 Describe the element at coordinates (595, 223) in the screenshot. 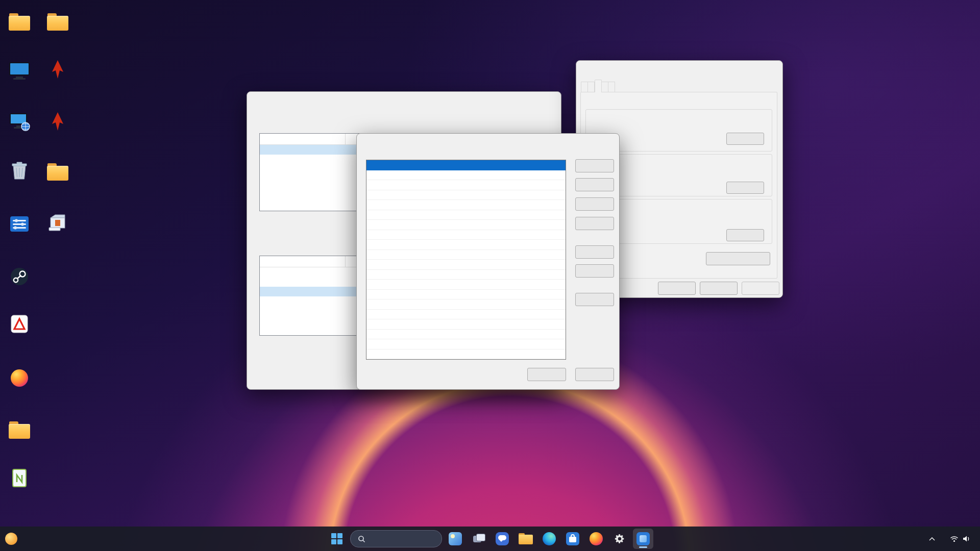

I see `delete-button` at that location.